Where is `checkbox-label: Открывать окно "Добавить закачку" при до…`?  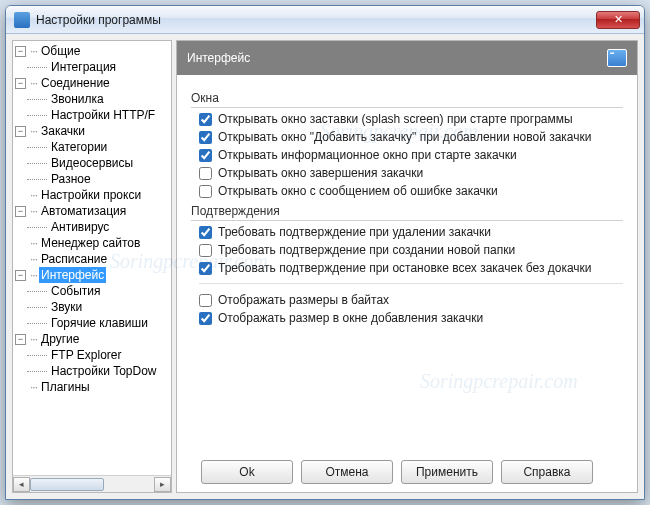 checkbox-label: Открывать окно "Добавить закачку" при до… is located at coordinates (404, 137).